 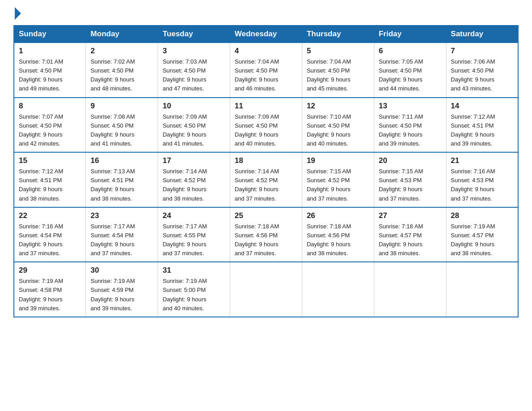 What do you see at coordinates (338, 161) in the screenshot?
I see `day-number: 19` at bounding box center [338, 161].